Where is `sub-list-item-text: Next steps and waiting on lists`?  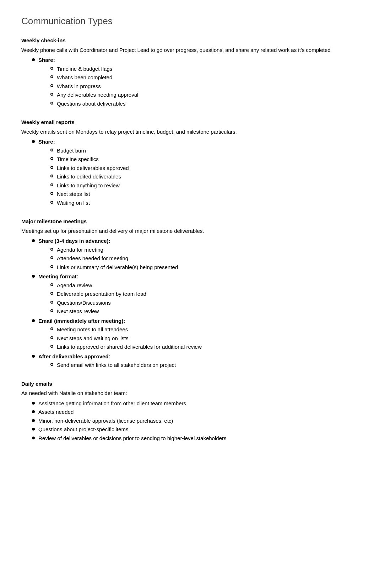 sub-list-item-text: Next steps and waiting on lists is located at coordinates (93, 338).